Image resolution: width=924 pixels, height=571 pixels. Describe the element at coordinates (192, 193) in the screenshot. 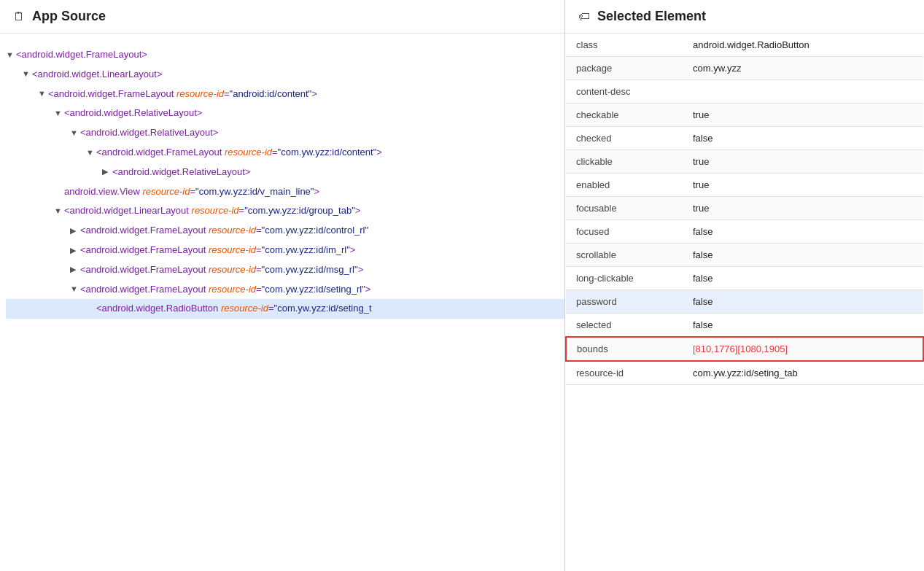

I see `tree-node-text: android.view.View resource-id="com.yw.yz…` at that location.